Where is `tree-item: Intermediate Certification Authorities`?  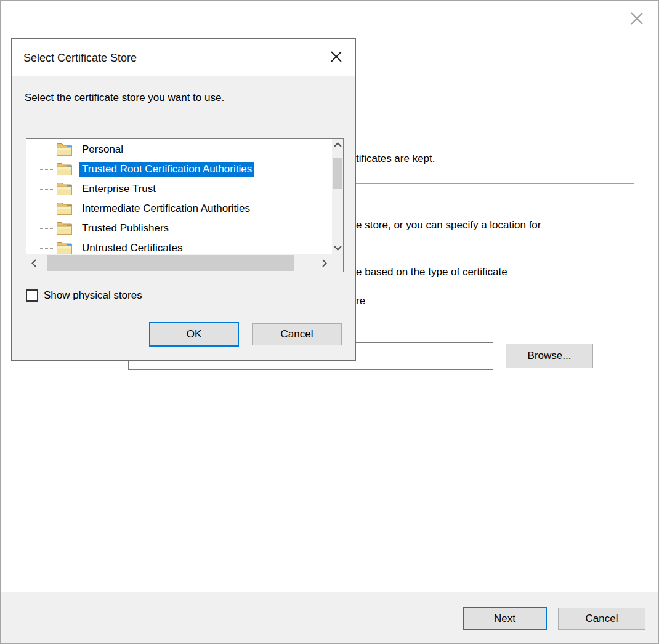 tree-item: Intermediate Certification Authorities is located at coordinates (179, 209).